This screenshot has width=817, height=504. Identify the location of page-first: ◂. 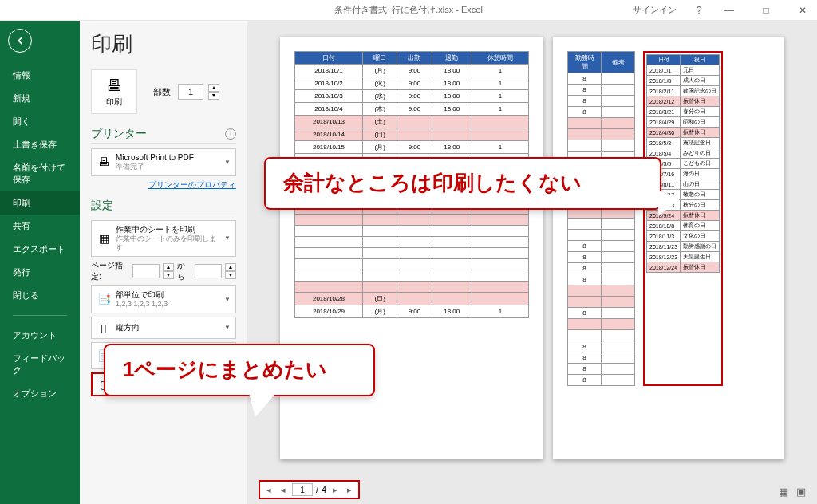
(269, 490).